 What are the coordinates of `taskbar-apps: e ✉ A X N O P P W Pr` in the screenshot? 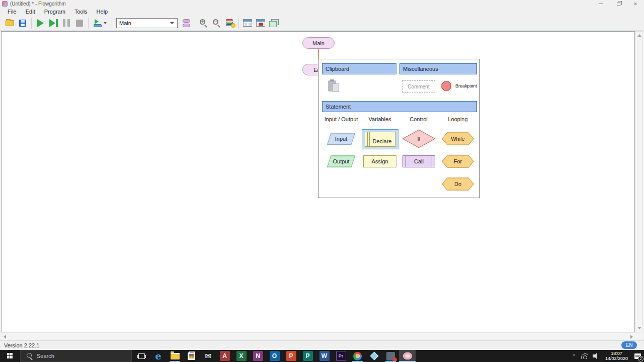 It's located at (283, 356).